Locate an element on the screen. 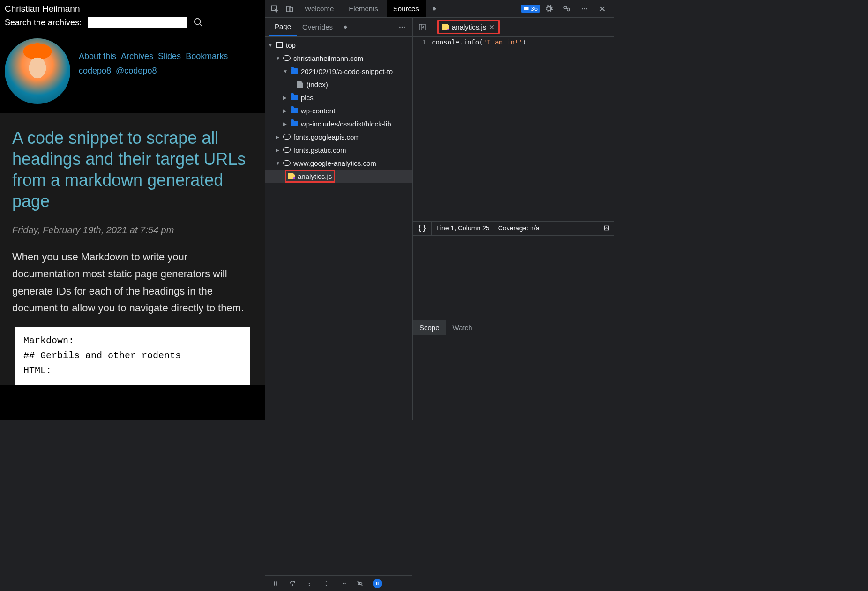 The height and width of the screenshot is (591, 868). gear-icon is located at coordinates (549, 9).